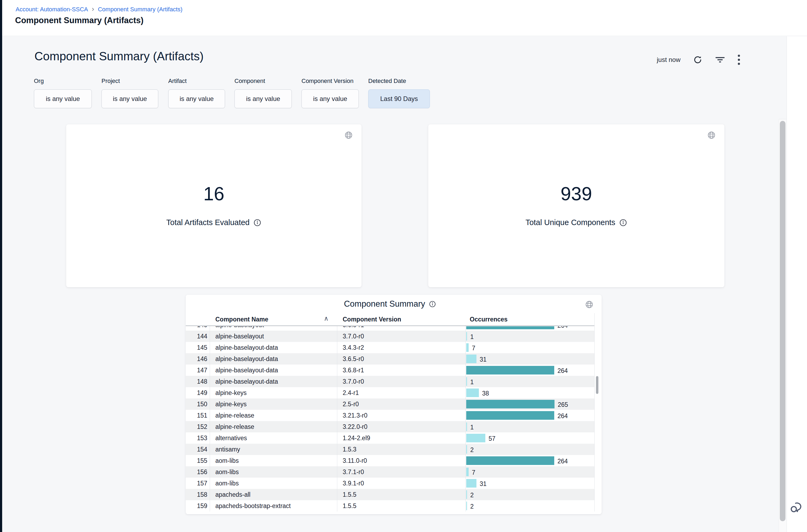 Image resolution: width=807 pixels, height=532 pixels. I want to click on component-version-cell: 1.5.3, so click(349, 449).